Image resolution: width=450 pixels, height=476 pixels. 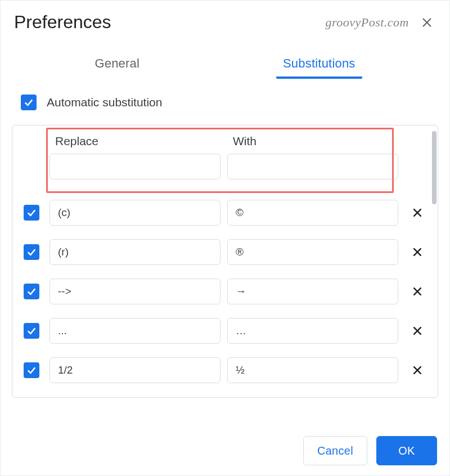 What do you see at coordinates (135, 213) in the screenshot?
I see `replace-field: (c)` at bounding box center [135, 213].